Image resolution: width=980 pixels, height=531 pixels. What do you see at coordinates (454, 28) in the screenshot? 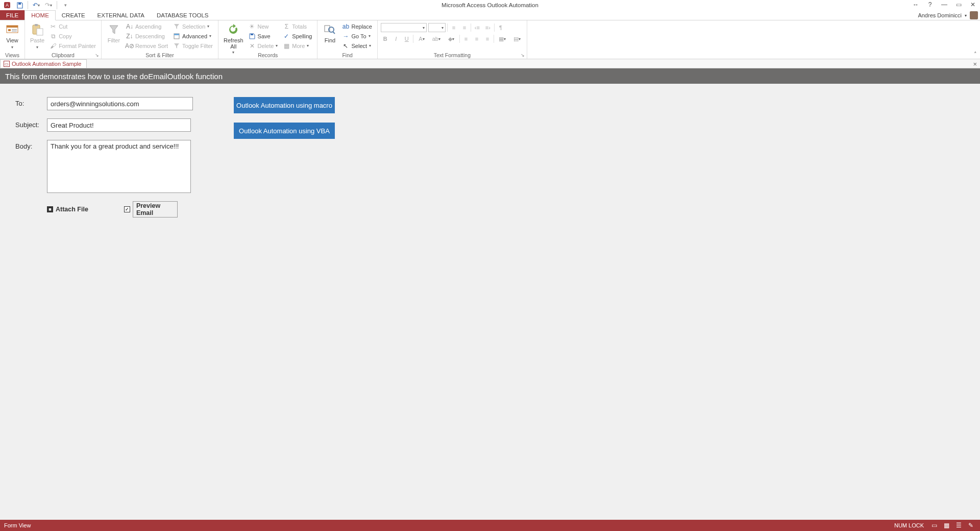
I see `bullets-icon: ≡` at bounding box center [454, 28].